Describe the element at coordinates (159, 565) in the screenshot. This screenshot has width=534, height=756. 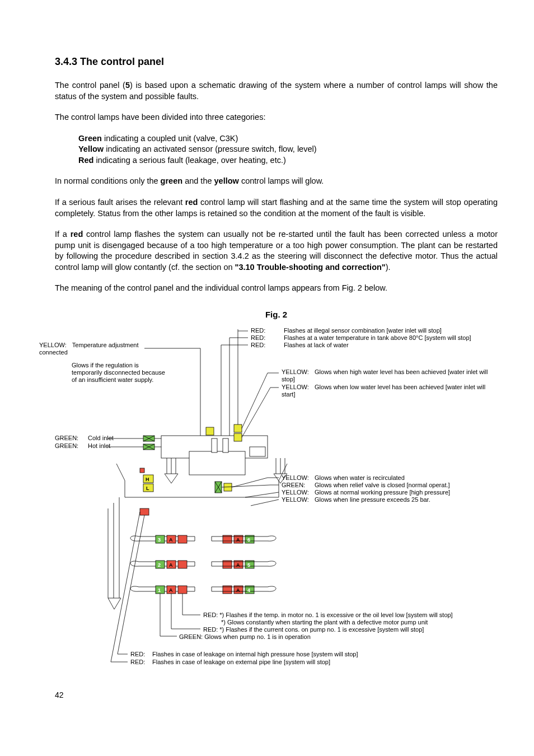
I see `svg-text: 2` at that location.